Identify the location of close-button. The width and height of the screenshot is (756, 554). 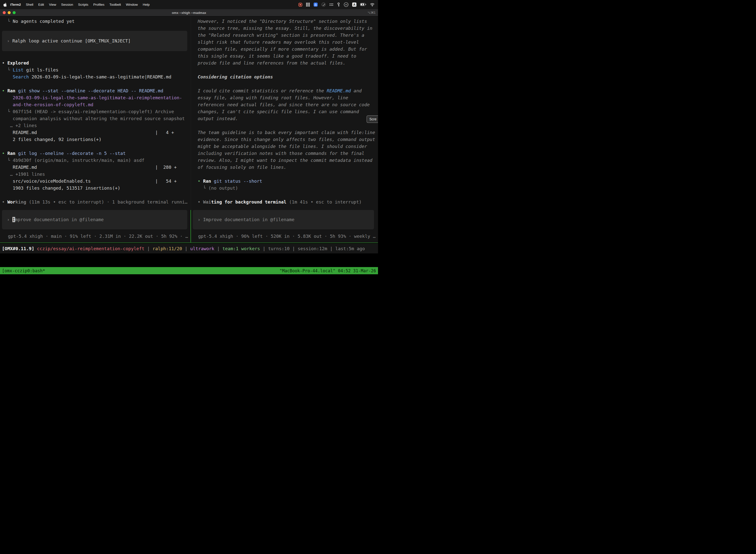
(4, 13).